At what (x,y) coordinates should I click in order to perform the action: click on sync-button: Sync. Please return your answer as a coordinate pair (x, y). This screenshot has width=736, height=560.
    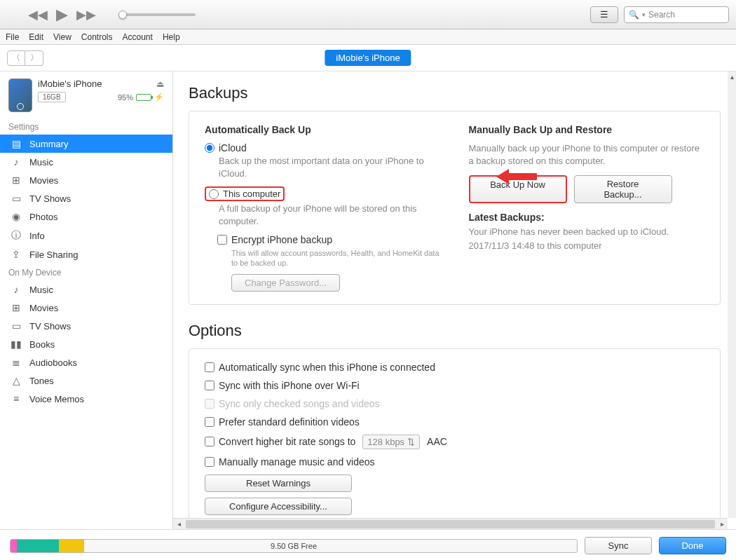
    Looking at the image, I should click on (618, 545).